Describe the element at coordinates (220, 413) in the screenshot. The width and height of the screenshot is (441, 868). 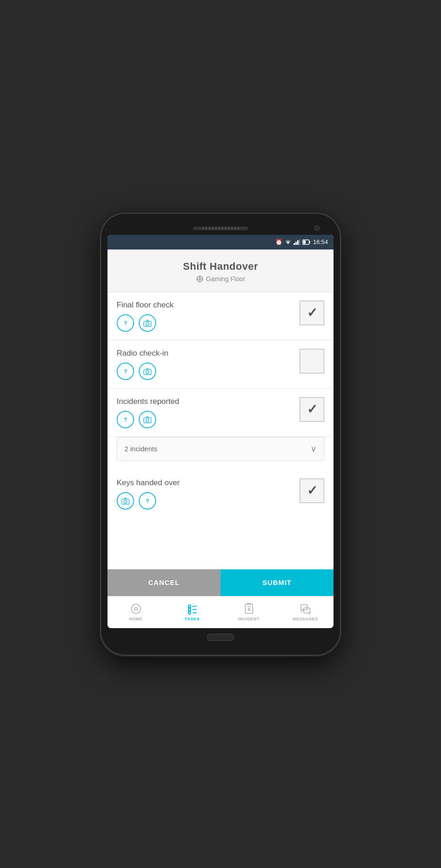
I see `checklist-item-incidents-reported: Incidents reported ?` at that location.